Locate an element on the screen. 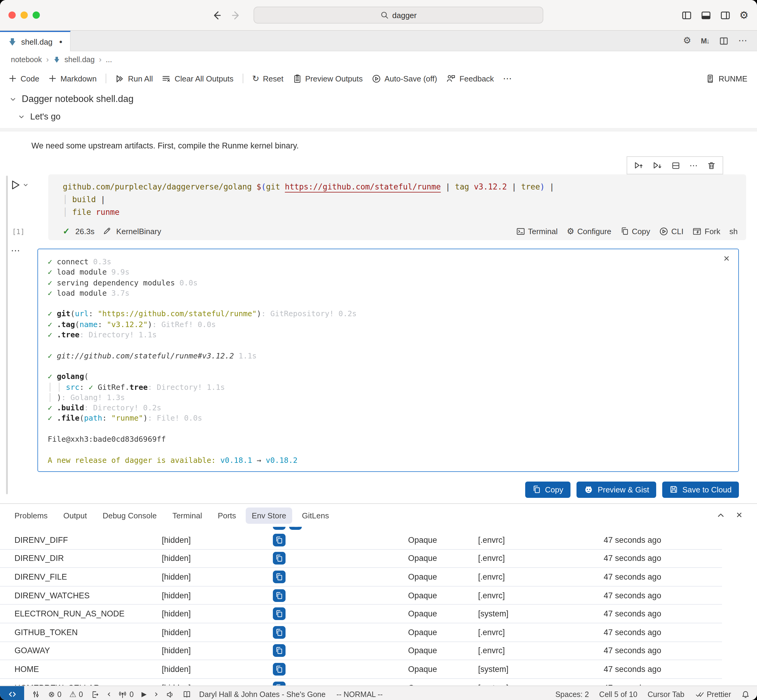  run-above-icon is located at coordinates (639, 165).